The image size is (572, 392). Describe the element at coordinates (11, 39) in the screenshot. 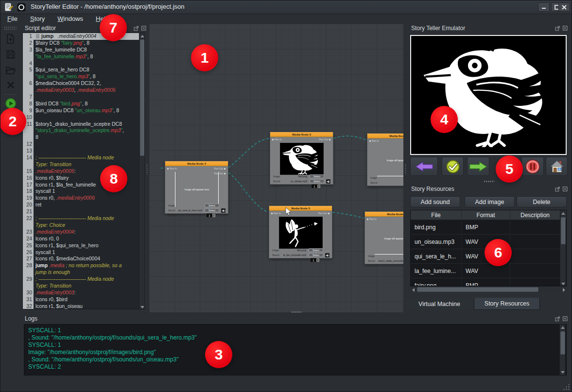

I see `new-document-icon` at that location.